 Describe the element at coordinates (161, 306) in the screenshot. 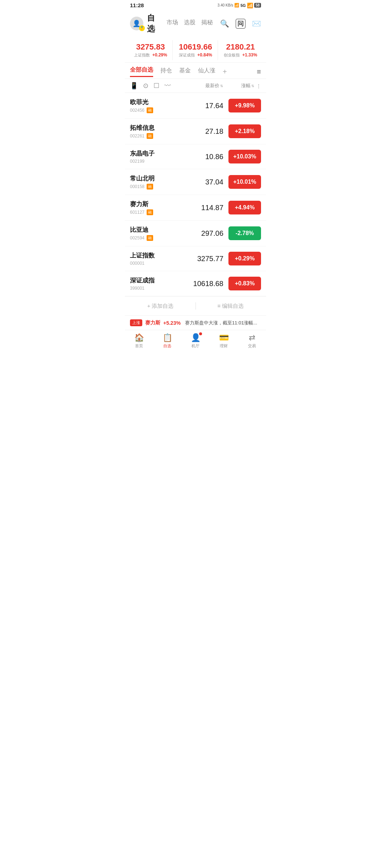

I see `add-watchlist-button: + 添加自选` at that location.